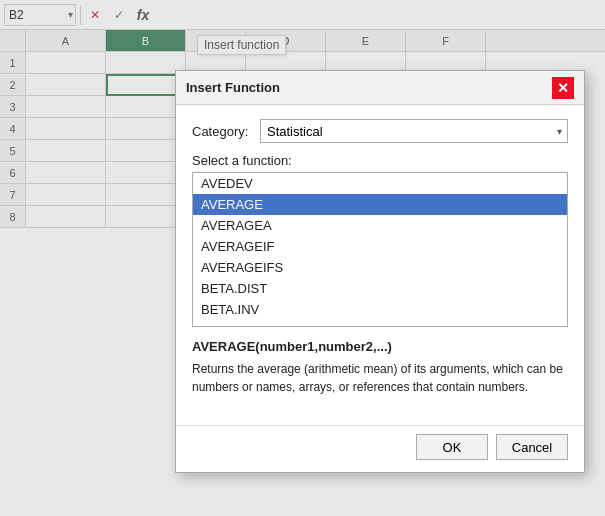 Image resolution: width=605 pixels, height=516 pixels. Describe the element at coordinates (414, 131) in the screenshot. I see `category-select-wrapper: Statistical ▾` at that location.